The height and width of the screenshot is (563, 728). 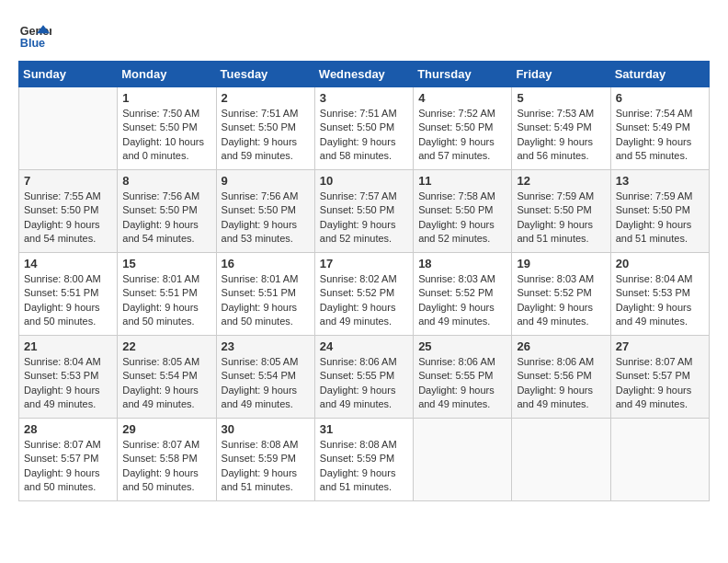 I want to click on cell-content: Sunrise: 7:58 AM Sunset: 5:50 PM Dayligh…, so click(x=462, y=218).